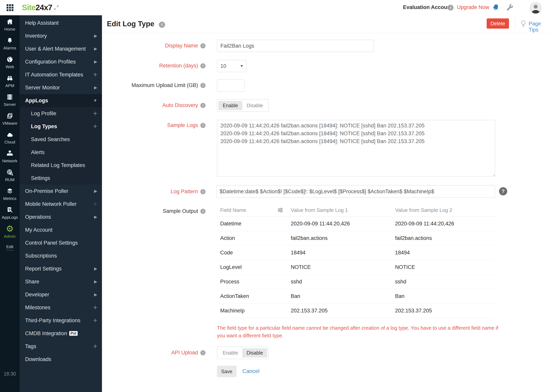 This screenshot has height=392, width=549. I want to click on sidebar-item-configuration-profiles: Configuration Profiles▶, so click(61, 62).